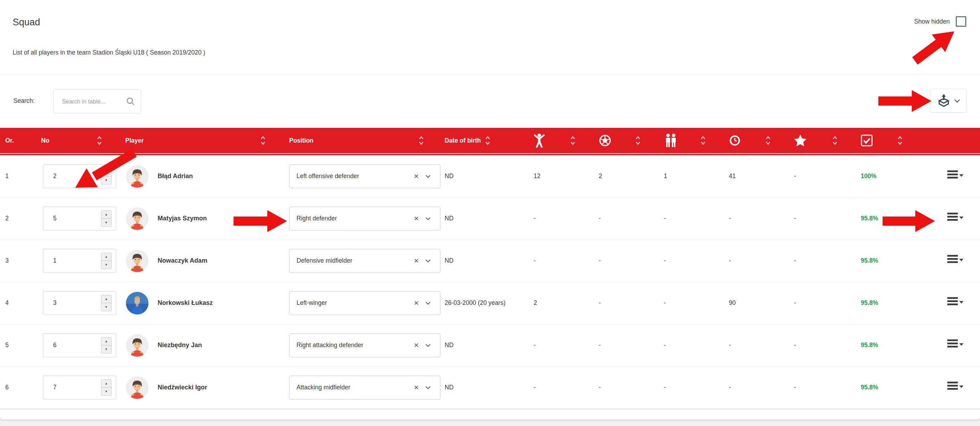  I want to click on export-button, so click(948, 101).